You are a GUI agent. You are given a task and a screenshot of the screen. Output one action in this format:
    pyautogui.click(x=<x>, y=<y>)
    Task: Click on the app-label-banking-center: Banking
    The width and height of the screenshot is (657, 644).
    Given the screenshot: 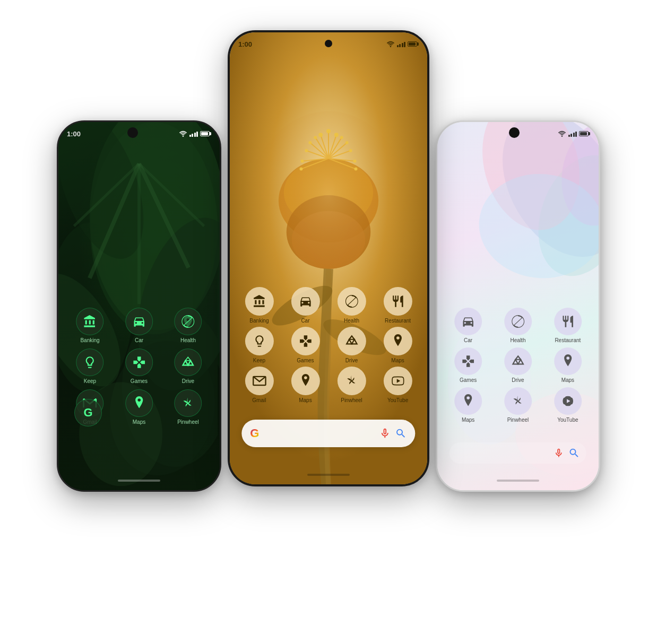 What is the action you would take?
    pyautogui.click(x=259, y=320)
    